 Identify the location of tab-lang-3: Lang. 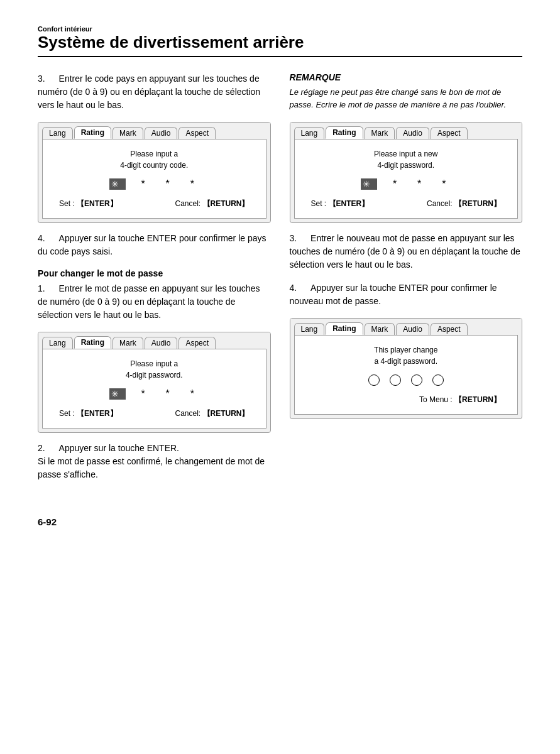
(309, 133).